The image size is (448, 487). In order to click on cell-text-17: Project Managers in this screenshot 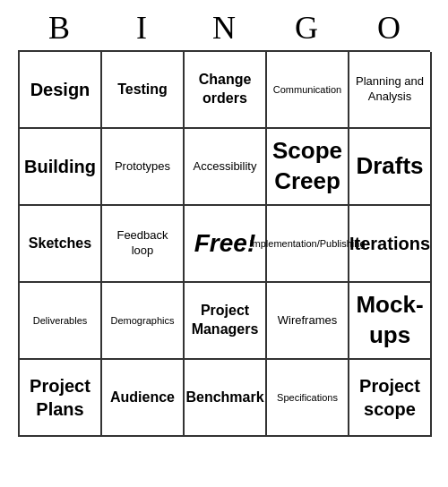, I will do `click(225, 320)`.